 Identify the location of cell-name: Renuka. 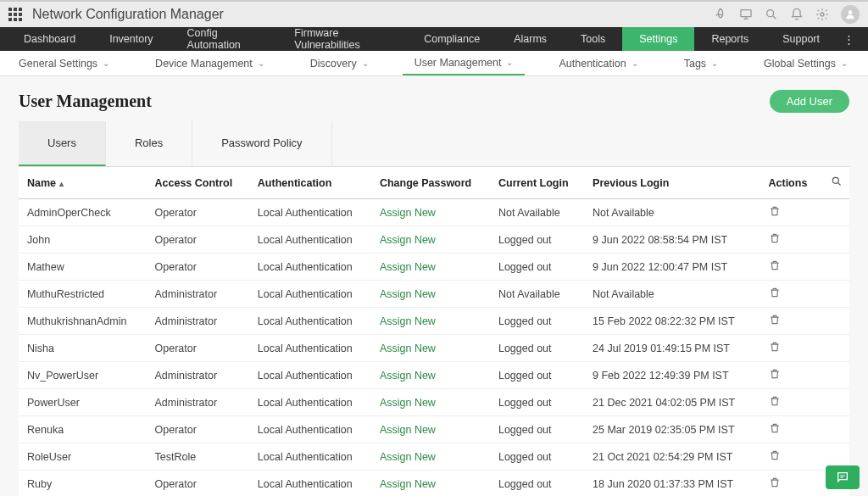
(83, 430).